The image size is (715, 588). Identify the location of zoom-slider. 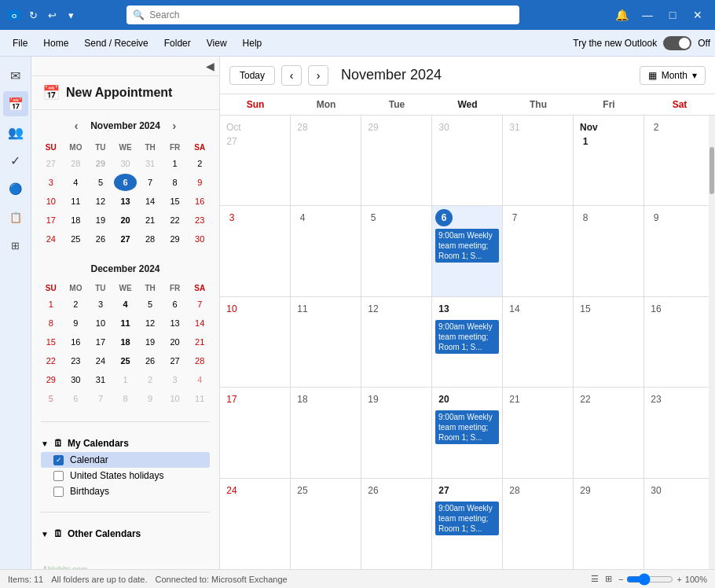
(650, 579).